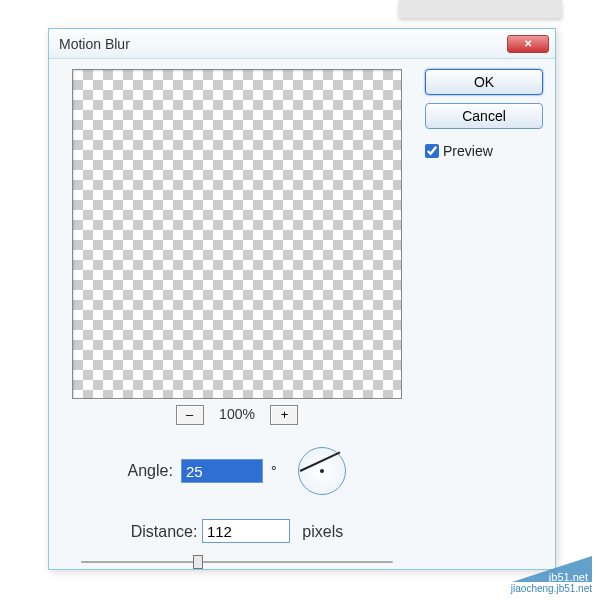 This screenshot has height=600, width=600. Describe the element at coordinates (237, 415) in the screenshot. I see `zoom-controls: – 100% +` at that location.